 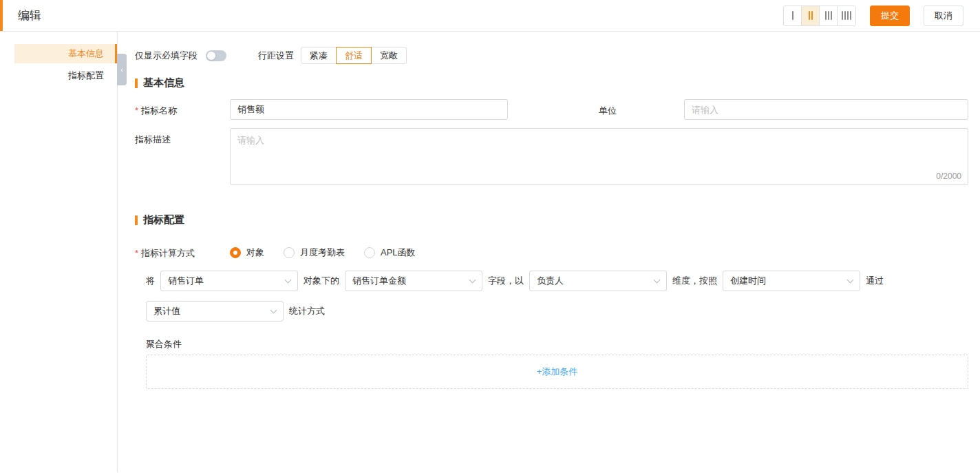 What do you see at coordinates (552, 251) in the screenshot?
I see `row-calc-method: 指标计算方式 对象 月度考勤表 APL函数` at bounding box center [552, 251].